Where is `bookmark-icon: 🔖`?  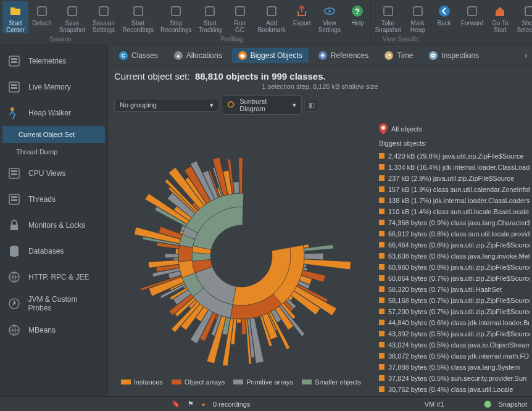
bookmark-icon: 🔖 is located at coordinates (176, 404).